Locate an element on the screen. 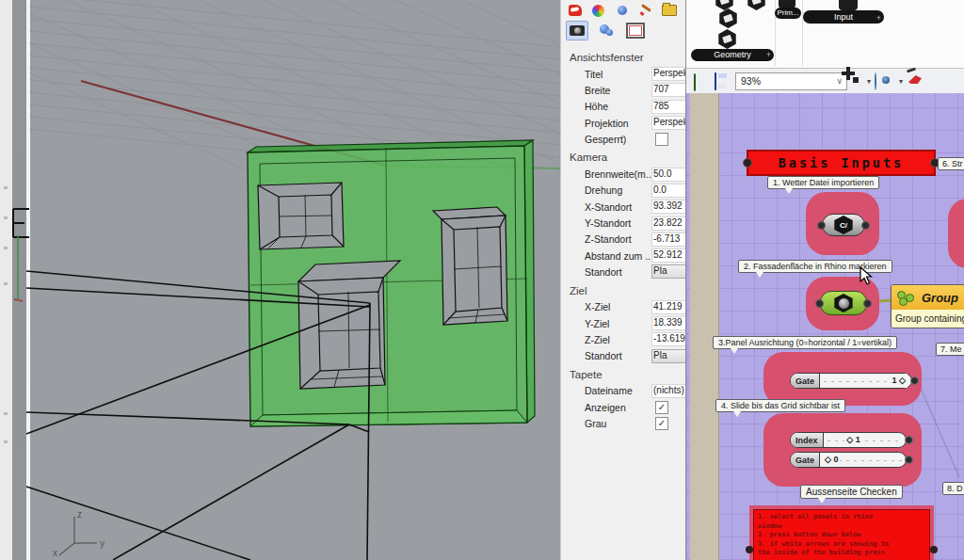 The height and width of the screenshot is (560, 964). edge-label-8: 8. D is located at coordinates (953, 488).